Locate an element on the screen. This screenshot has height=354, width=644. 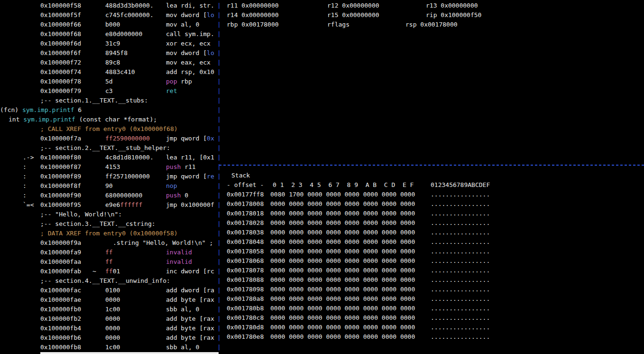
stack-row: 0x001780e80000 0000 0000 0000 0000 0000 … is located at coordinates (322, 337).